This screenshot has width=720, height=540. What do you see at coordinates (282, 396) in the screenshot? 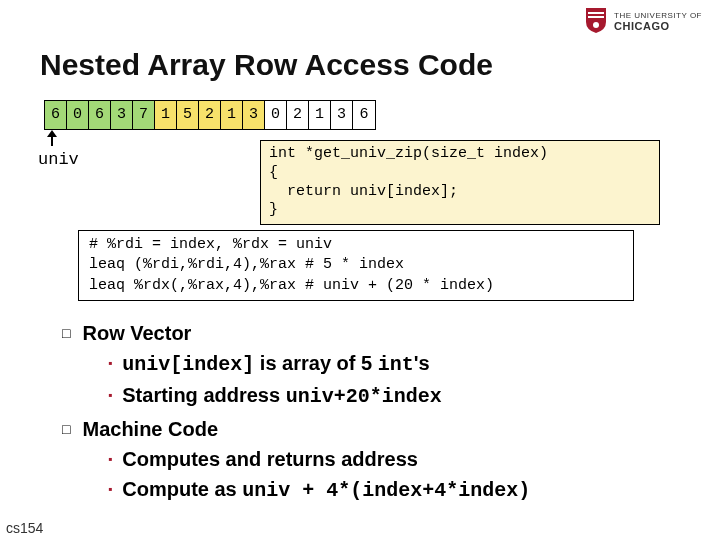
I see `bullet-text: Starting address univ+20*index` at bounding box center [282, 396].